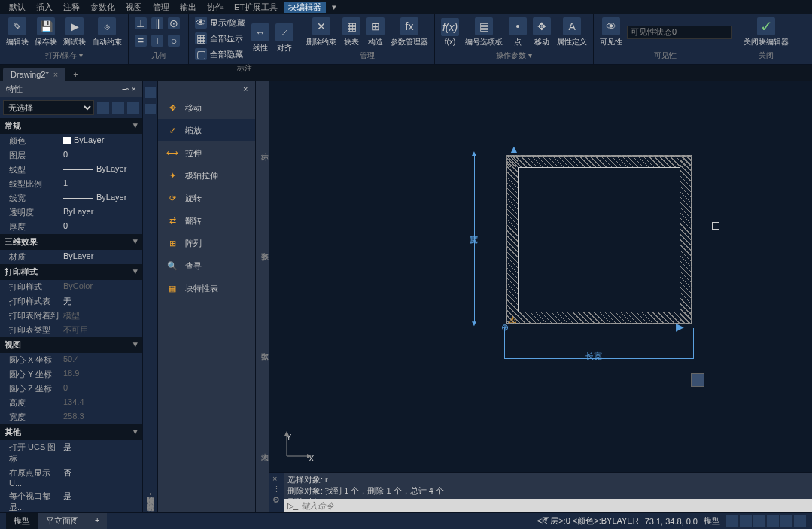 Image resolution: width=812 pixels, height=529 pixels. I want to click on layout-tab-model: 模型, so click(22, 521).